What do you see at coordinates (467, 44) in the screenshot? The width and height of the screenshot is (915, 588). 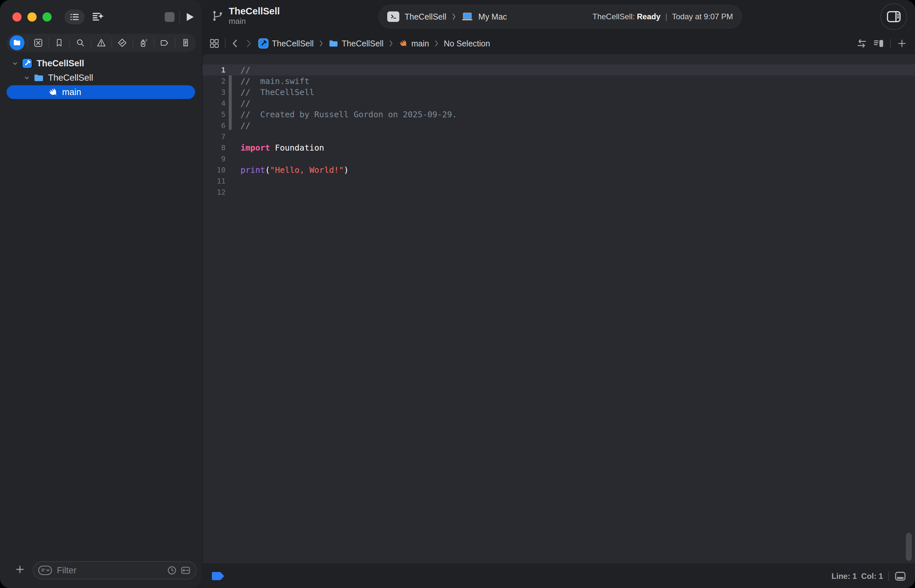 I see `breadcrumb-selection: No Selection` at bounding box center [467, 44].